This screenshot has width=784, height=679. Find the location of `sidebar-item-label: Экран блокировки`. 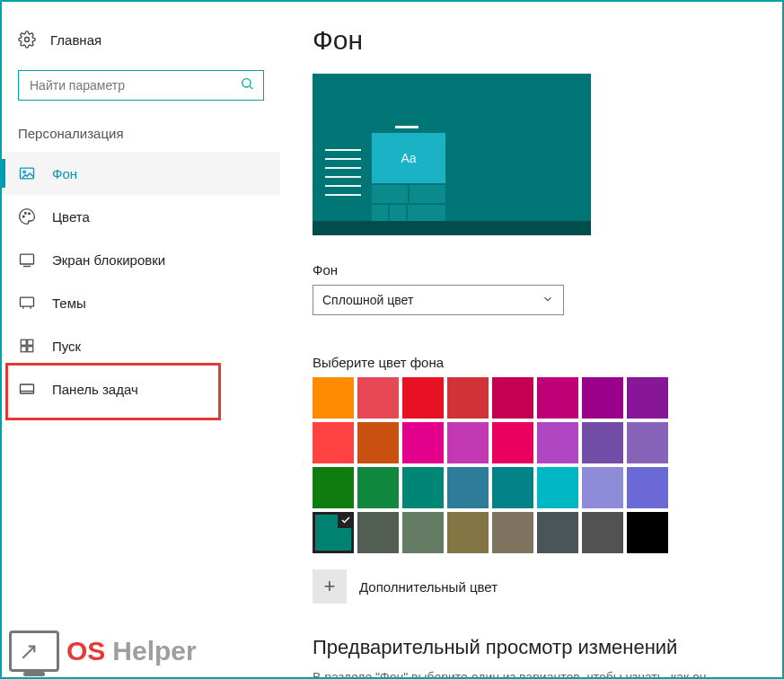

sidebar-item-label: Экран блокировки is located at coordinates (109, 260).